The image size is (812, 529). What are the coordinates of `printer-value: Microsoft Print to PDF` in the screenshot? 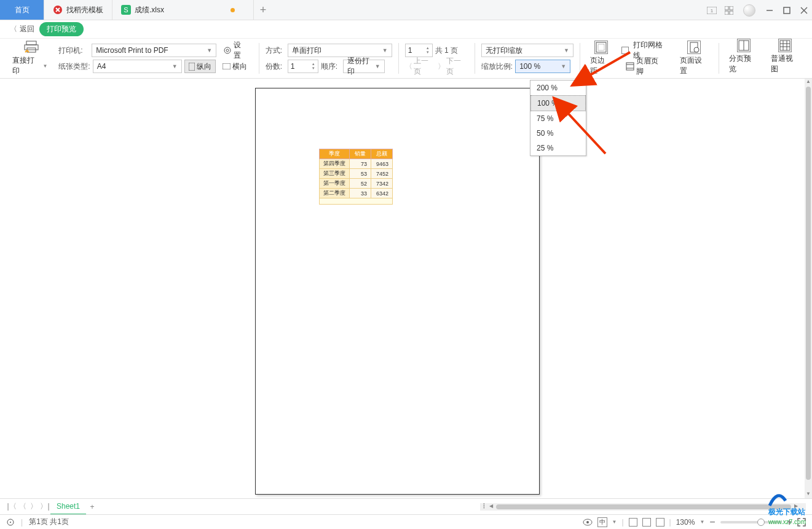 It's located at (132, 50).